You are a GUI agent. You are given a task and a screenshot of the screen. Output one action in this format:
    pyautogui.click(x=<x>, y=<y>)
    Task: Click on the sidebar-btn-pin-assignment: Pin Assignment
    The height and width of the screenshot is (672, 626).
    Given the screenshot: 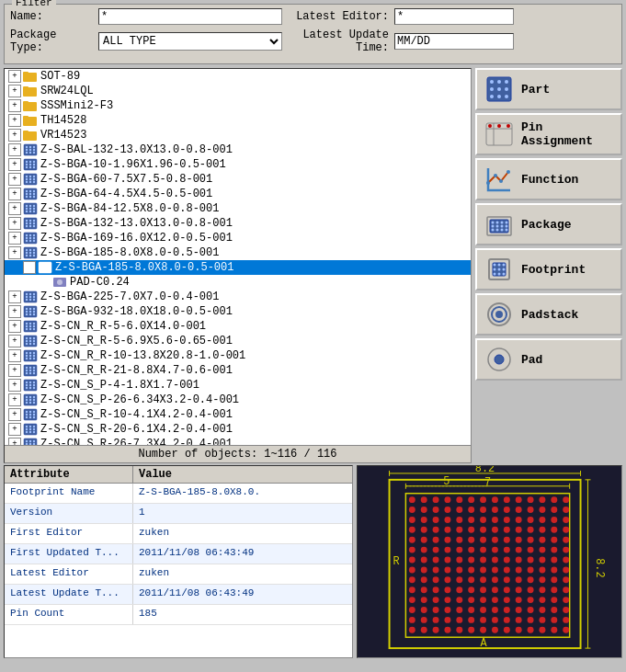 What is the action you would take?
    pyautogui.click(x=549, y=134)
    